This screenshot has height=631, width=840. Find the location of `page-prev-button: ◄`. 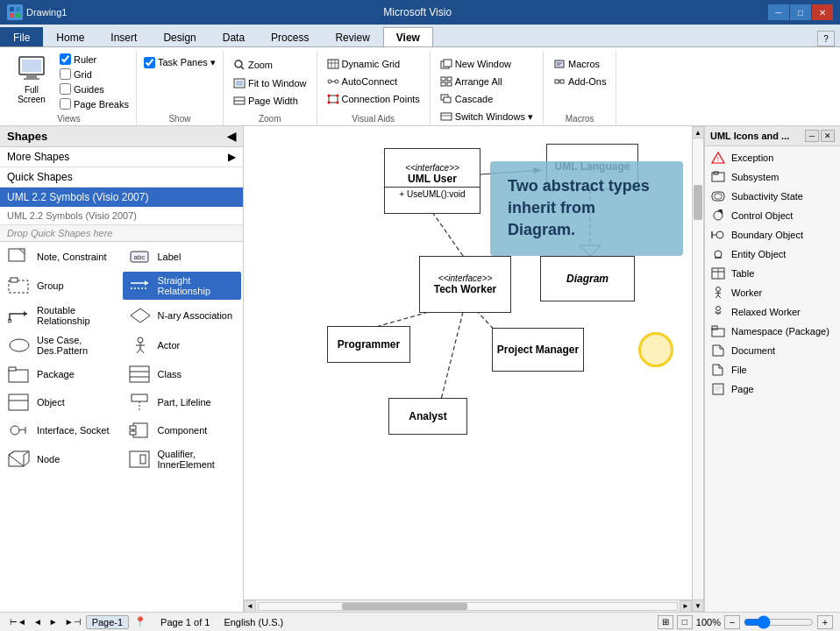

page-prev-button: ◄ is located at coordinates (38, 622).